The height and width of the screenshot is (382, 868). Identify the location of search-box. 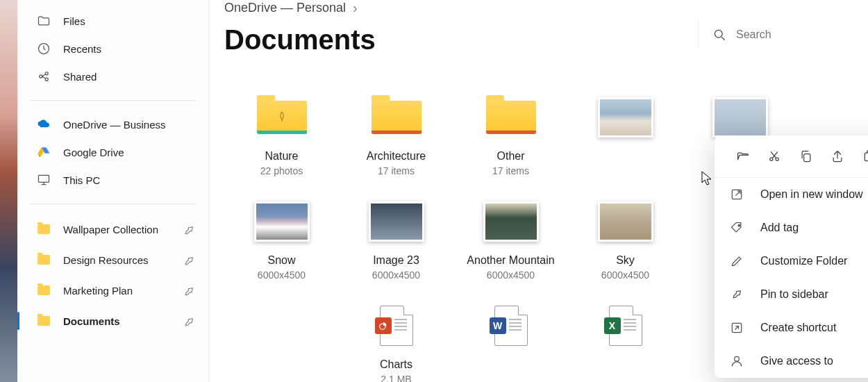
(783, 35).